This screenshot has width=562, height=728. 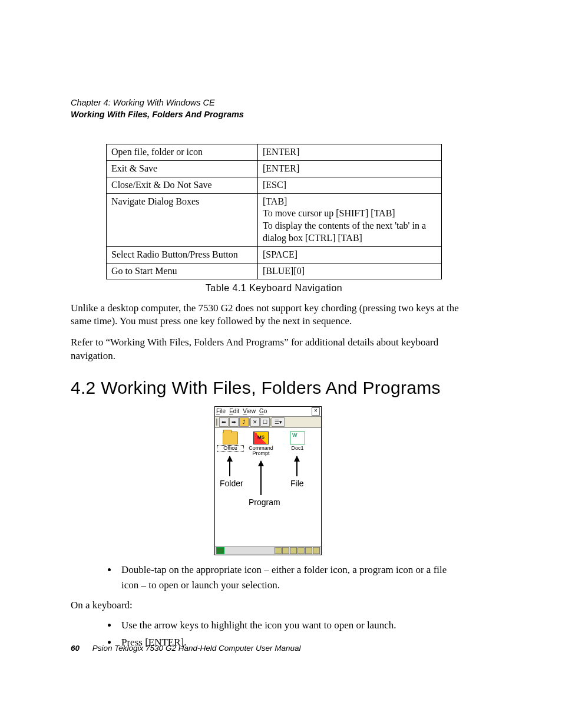 What do you see at coordinates (316, 411) in the screenshot?
I see `close-button: ×` at bounding box center [316, 411].